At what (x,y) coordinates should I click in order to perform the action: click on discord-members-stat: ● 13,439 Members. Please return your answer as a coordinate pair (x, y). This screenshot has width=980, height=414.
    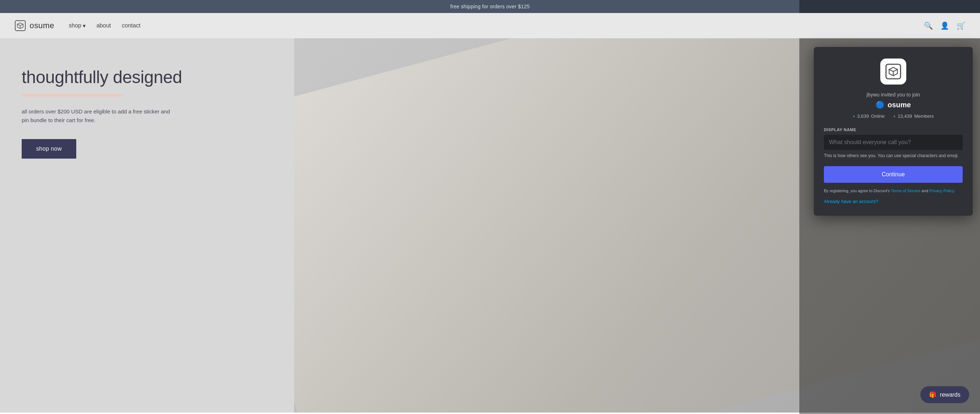
    Looking at the image, I should click on (913, 116).